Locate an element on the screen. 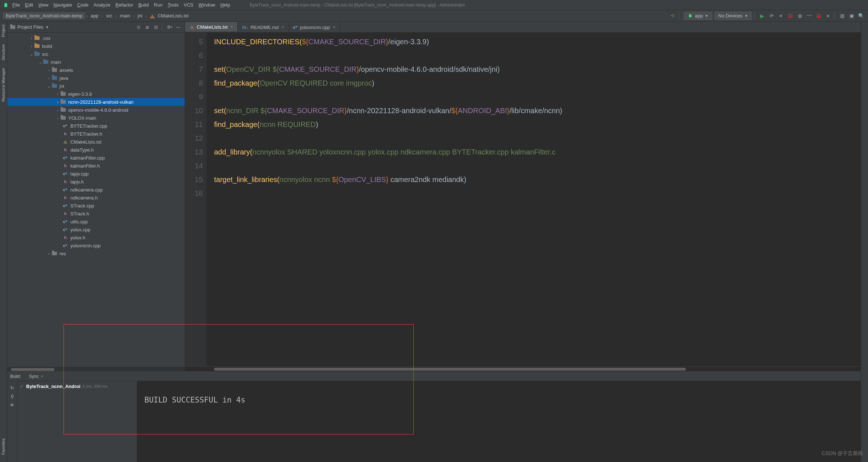  tree-file: c⁺ndkcamera.cpp is located at coordinates (96, 190).